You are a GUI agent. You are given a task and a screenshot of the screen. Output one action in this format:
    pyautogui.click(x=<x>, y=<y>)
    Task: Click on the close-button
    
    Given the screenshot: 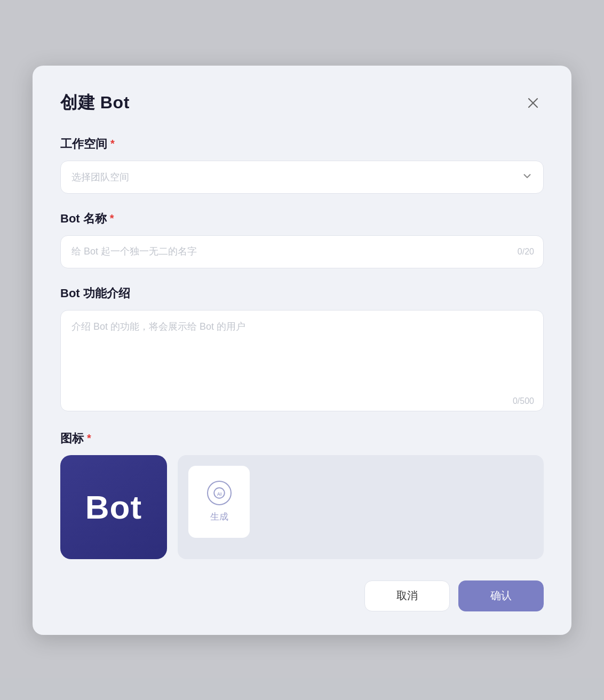 What is the action you would take?
    pyautogui.click(x=533, y=103)
    